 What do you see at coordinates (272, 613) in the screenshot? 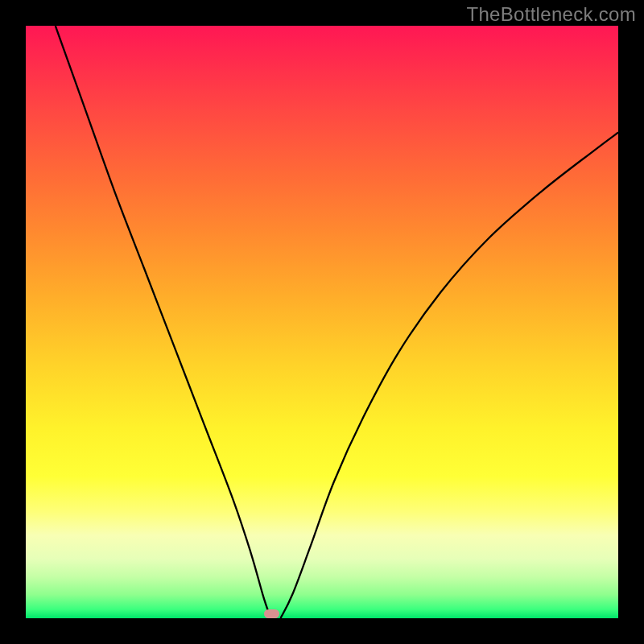
I see `optimal-point-marker` at bounding box center [272, 613].